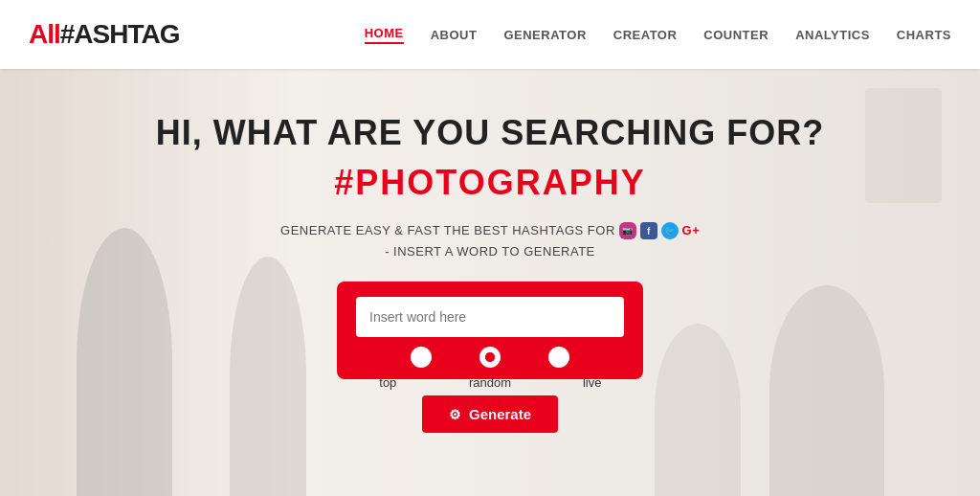 Image resolution: width=980 pixels, height=496 pixels. Describe the element at coordinates (490, 383) in the screenshot. I see `label-random: random` at that location.